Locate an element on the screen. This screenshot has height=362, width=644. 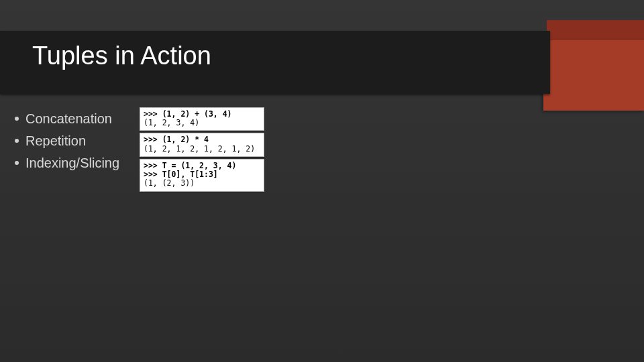
accent-bar-main is located at coordinates (594, 75).